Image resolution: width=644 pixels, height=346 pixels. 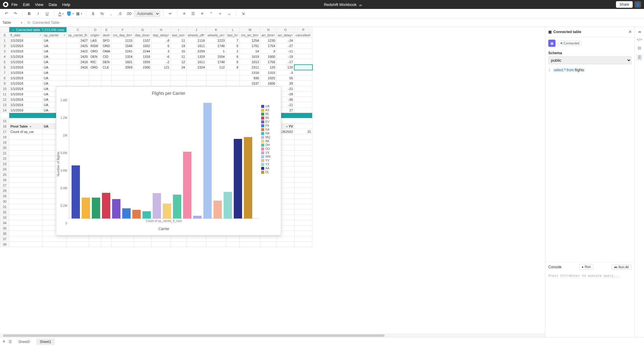 What do you see at coordinates (216, 67) in the screenshot?
I see `cell: 112` at bounding box center [216, 67].